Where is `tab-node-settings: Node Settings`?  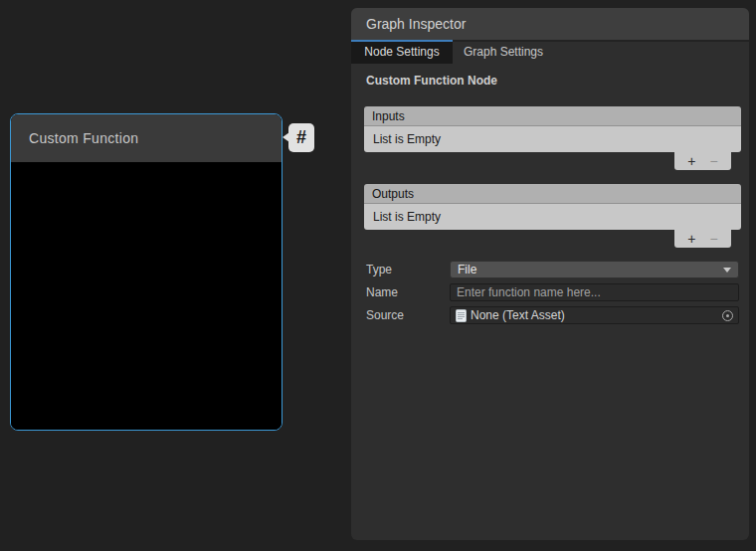
tab-node-settings: Node Settings is located at coordinates (402, 52).